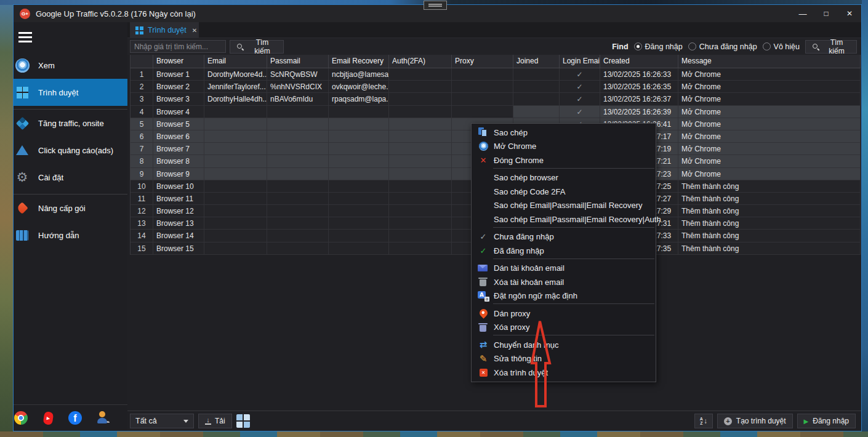 The image size is (868, 437). I want to click on menu-item-icon, so click(483, 132).